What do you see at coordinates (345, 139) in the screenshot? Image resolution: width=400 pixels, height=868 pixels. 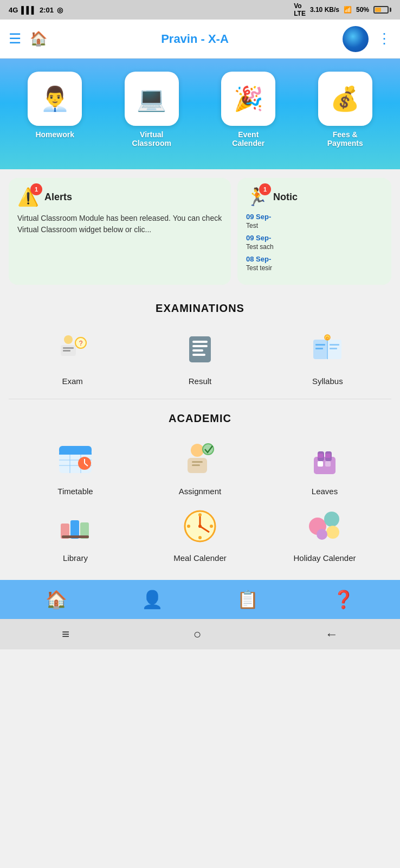 I see `fees-payments-label: Fees &Payments` at bounding box center [345, 139].